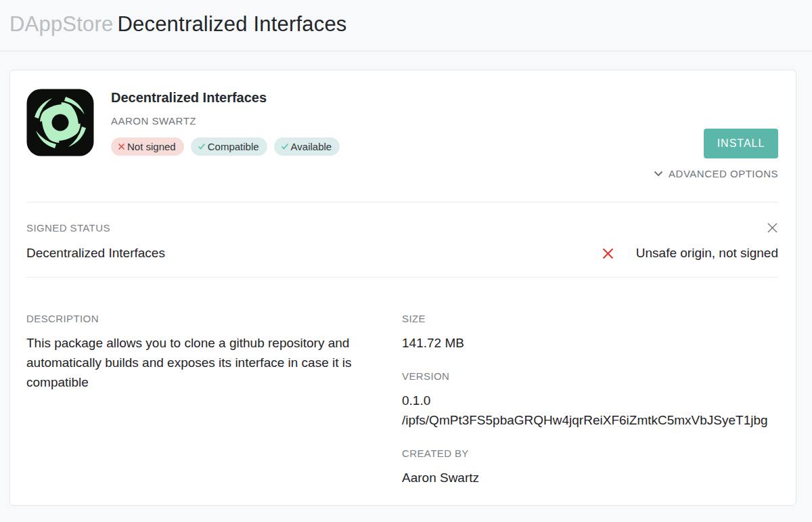 The width and height of the screenshot is (812, 522). Describe the element at coordinates (590, 454) in the screenshot. I see `created-by-label: CREATED BY` at that location.